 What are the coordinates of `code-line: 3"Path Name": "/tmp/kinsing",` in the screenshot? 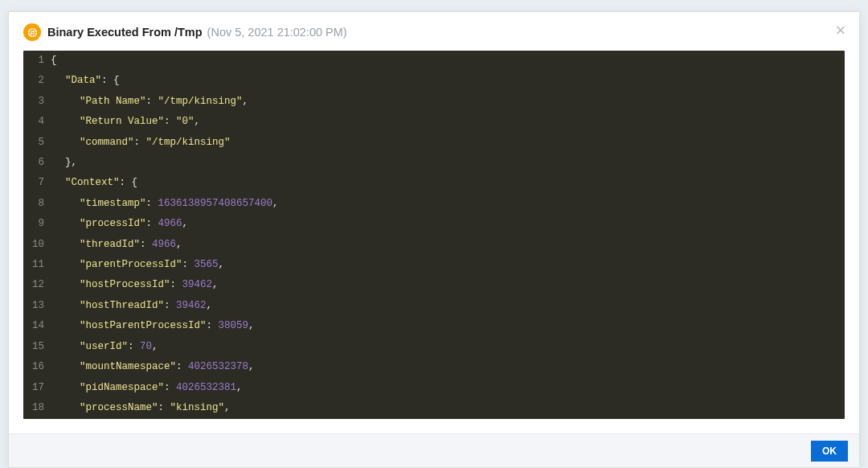 It's located at (434, 101).